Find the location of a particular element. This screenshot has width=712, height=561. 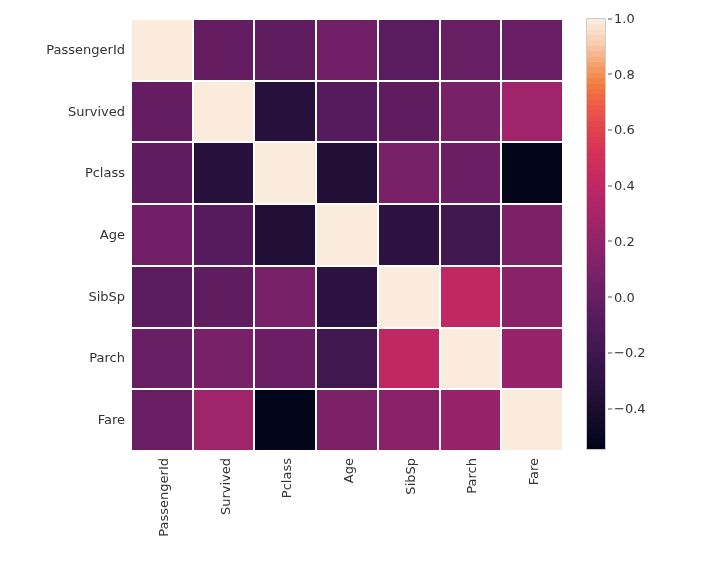

x-tick-label: SibSp is located at coordinates (410, 476).